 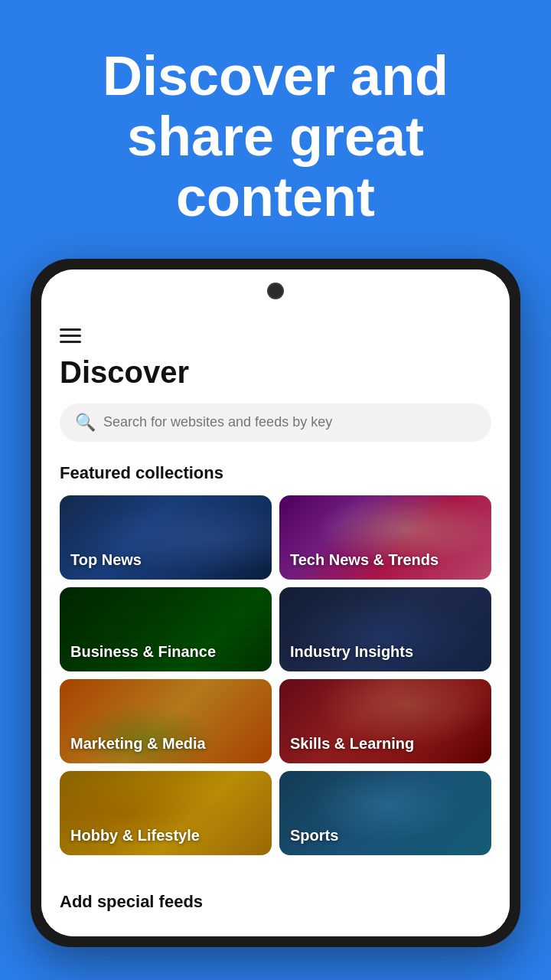 I want to click on featured-collections-title: Featured collections, so click(x=276, y=473).